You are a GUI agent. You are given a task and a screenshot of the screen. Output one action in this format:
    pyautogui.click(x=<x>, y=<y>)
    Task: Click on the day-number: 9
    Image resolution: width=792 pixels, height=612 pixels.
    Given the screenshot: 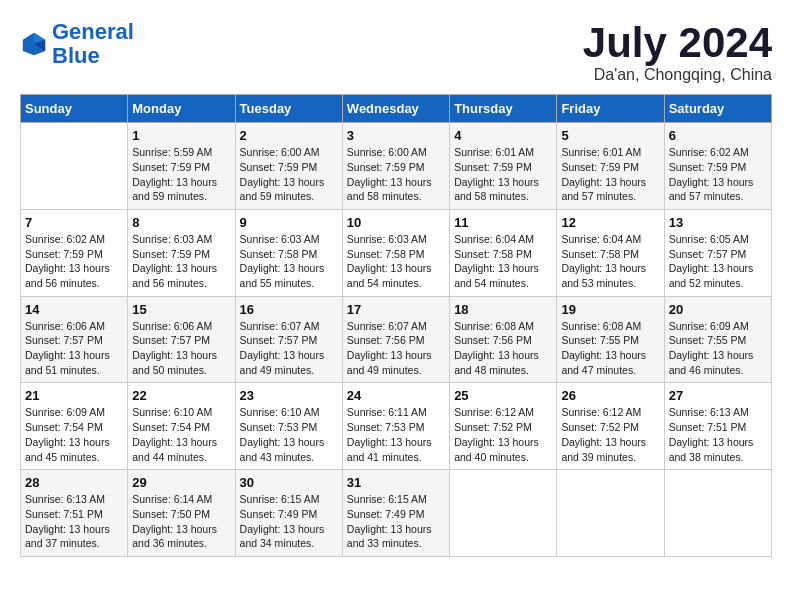 What is the action you would take?
    pyautogui.click(x=289, y=222)
    